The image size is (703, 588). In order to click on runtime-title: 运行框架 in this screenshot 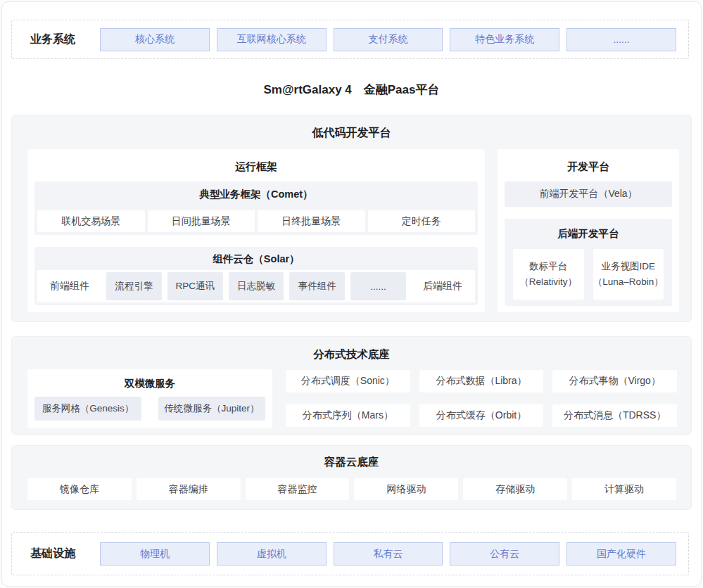, I will do `click(256, 167)`.